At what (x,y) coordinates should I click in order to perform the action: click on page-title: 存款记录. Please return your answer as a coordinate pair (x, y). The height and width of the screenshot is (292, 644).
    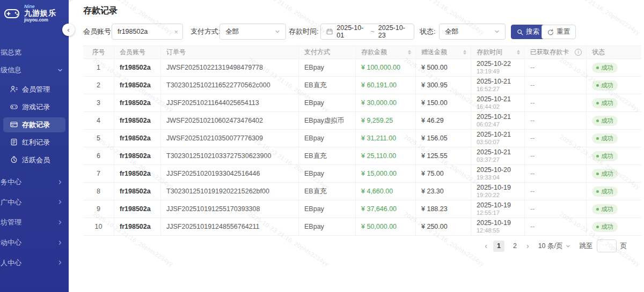
    Looking at the image, I should click on (100, 11).